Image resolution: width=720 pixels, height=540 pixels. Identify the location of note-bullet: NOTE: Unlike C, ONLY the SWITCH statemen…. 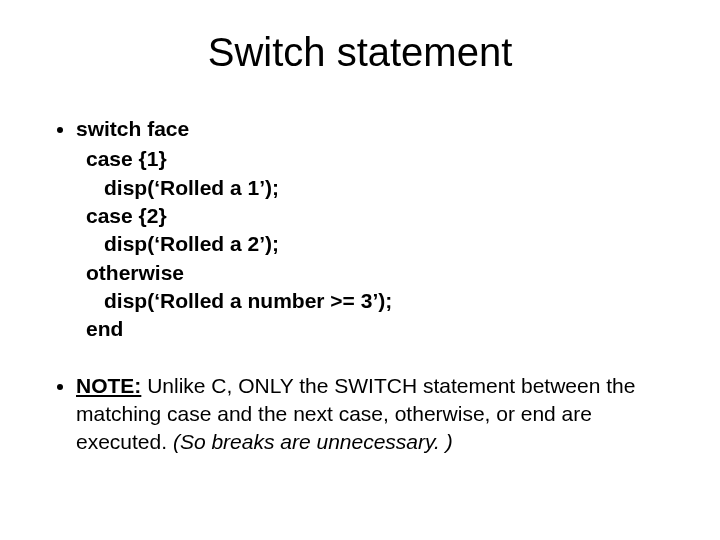
(378, 414).